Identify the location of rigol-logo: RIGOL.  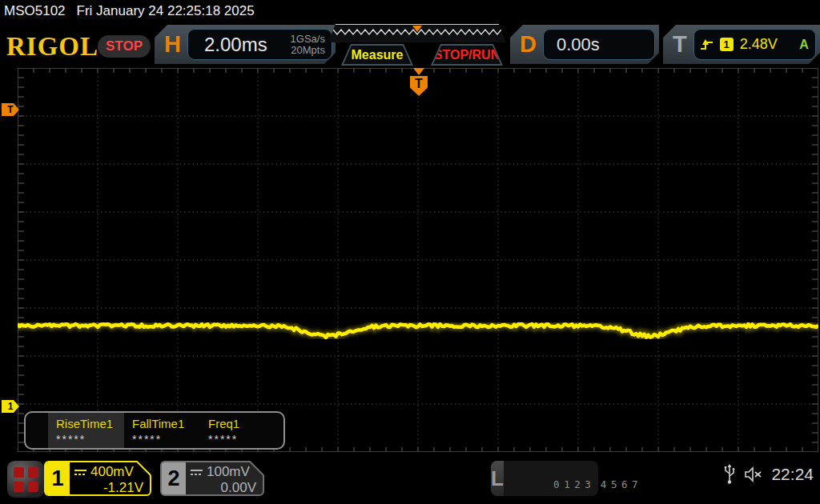
(53, 46).